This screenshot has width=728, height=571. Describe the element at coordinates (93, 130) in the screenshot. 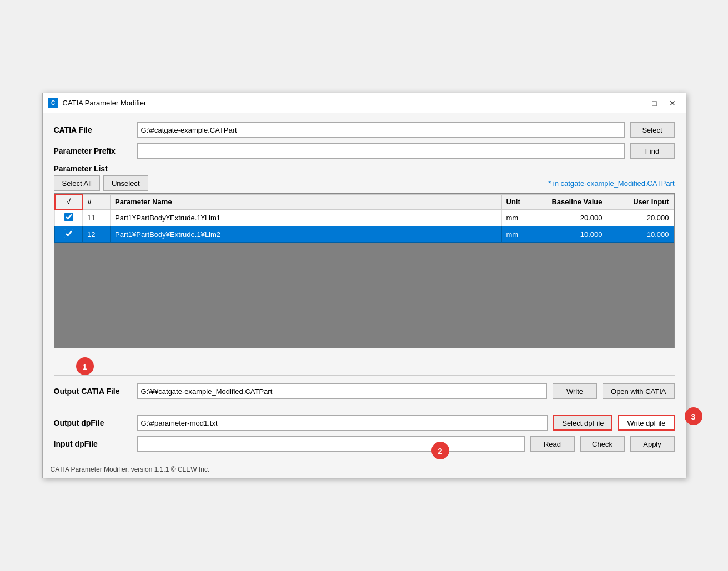

I see `catia-file-label: CATIA File` at that location.